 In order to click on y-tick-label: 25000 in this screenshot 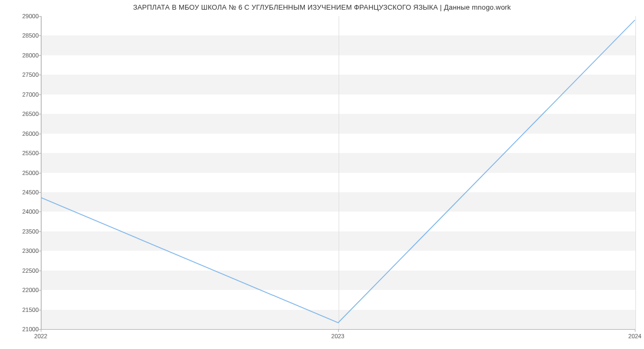, I will do `click(30, 173)`.